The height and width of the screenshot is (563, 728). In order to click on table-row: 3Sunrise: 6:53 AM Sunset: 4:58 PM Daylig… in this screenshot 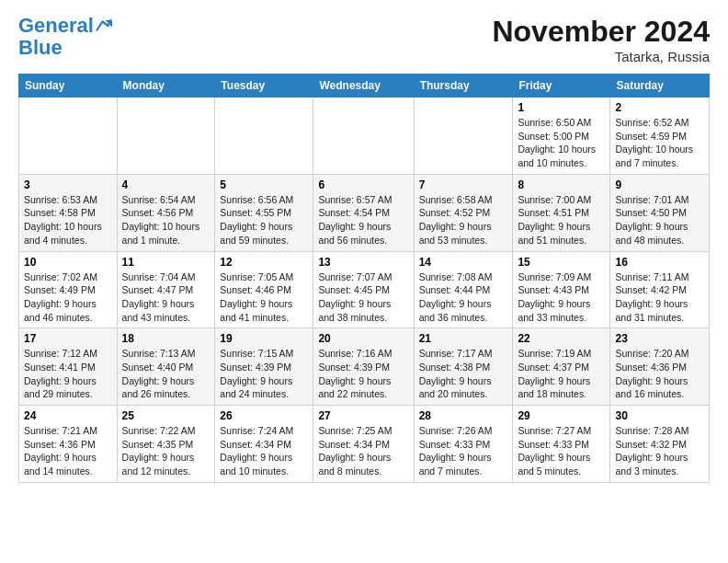, I will do `click(68, 213)`.